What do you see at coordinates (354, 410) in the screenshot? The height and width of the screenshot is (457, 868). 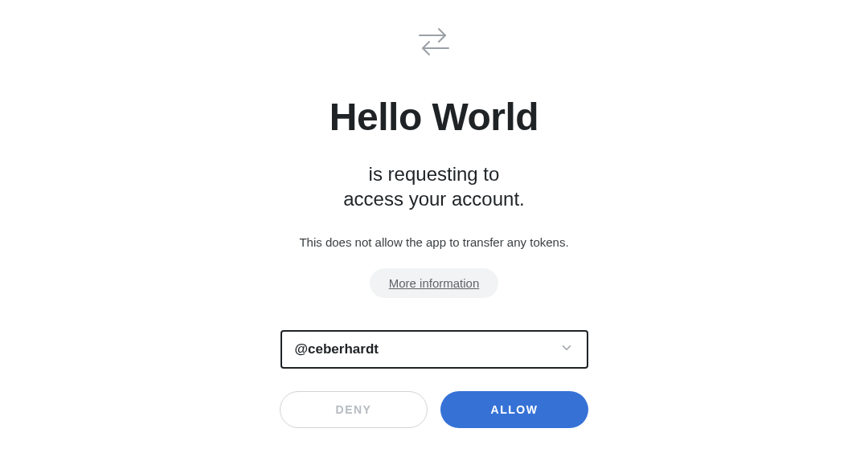 I see `deny-button: DENY` at bounding box center [354, 410].